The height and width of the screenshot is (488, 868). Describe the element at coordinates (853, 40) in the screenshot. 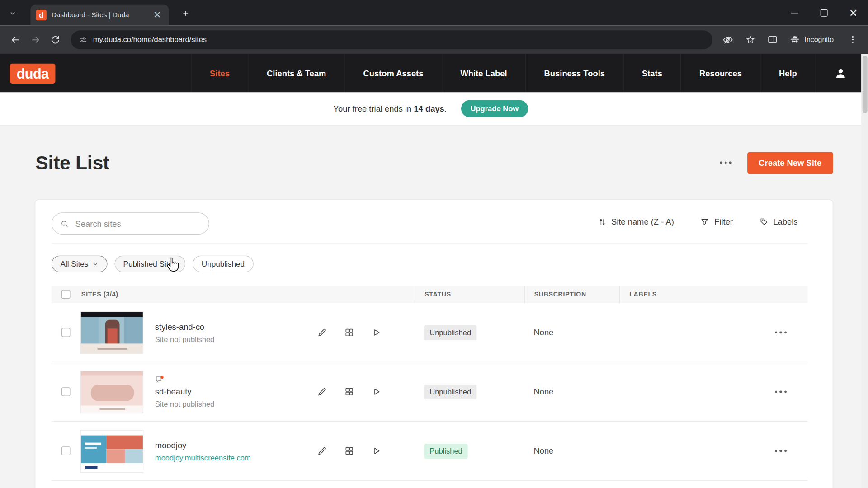

I see `kebab-menu-icon` at that location.